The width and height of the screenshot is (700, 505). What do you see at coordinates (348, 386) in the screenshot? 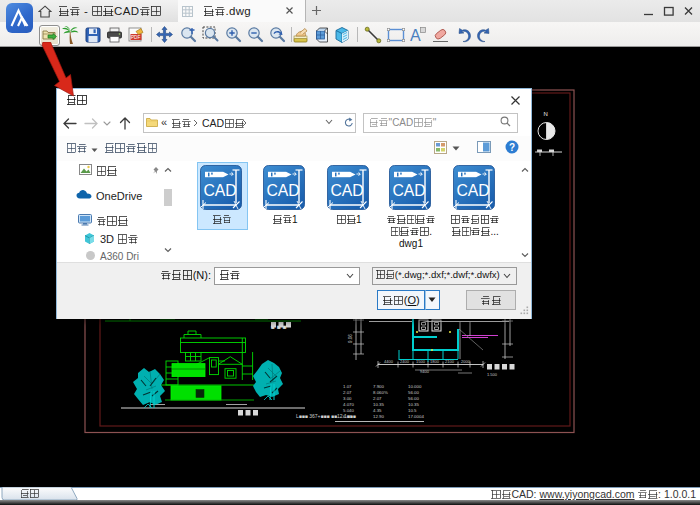
I see `svg-text: 1.07` at bounding box center [348, 386].